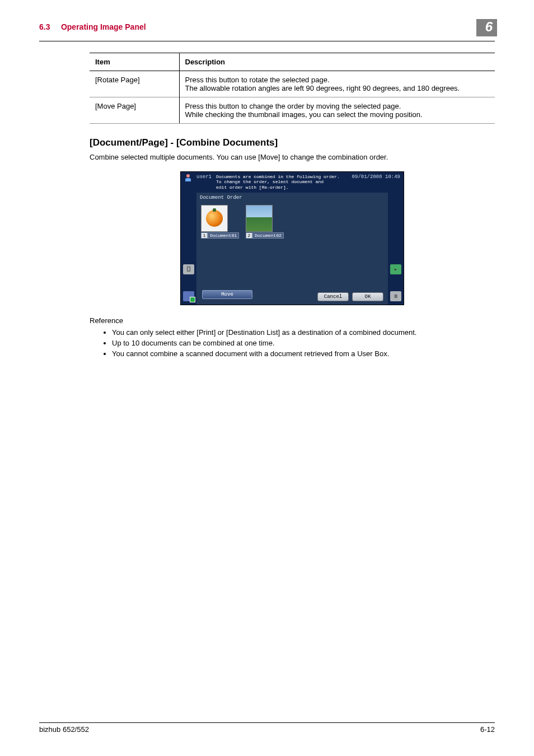  I want to click on panel-user-label: user1, so click(204, 177).